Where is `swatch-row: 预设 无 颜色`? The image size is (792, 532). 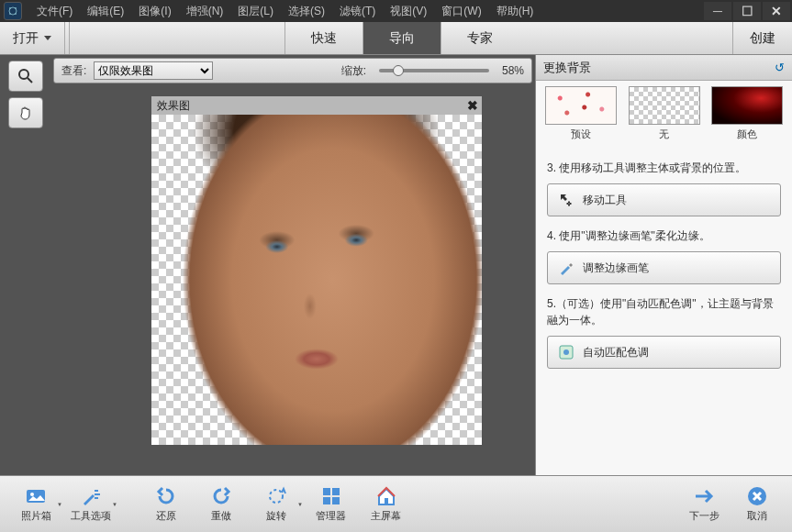 swatch-row: 预设 无 颜色 is located at coordinates (664, 112).